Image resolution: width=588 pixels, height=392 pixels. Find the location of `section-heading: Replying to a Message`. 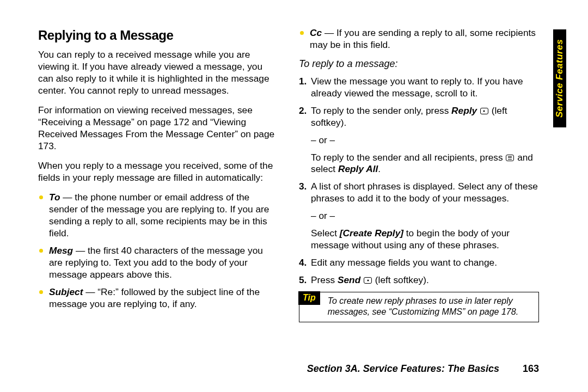

section-heading: Replying to a Message is located at coordinates (158, 35).